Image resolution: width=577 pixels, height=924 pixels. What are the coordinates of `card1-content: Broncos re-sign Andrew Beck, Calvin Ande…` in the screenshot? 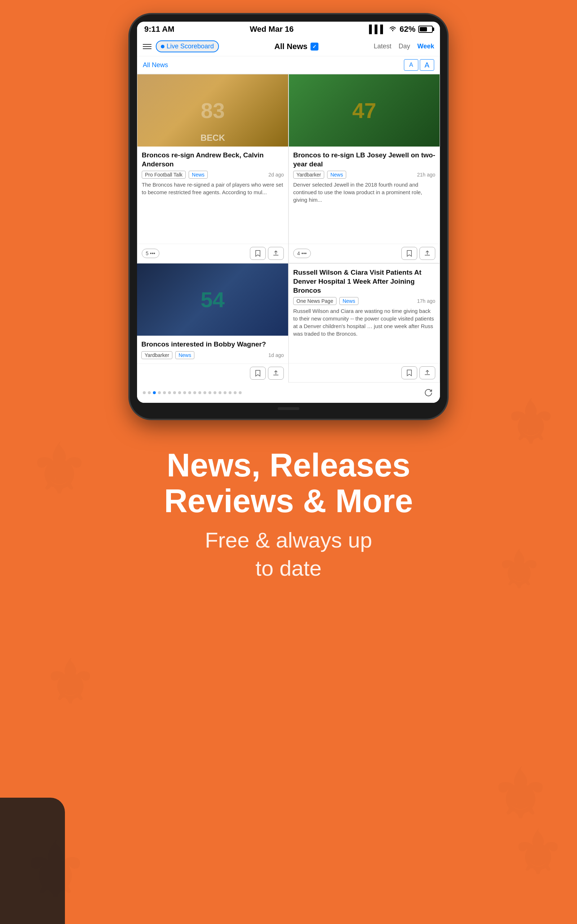 It's located at (213, 195).